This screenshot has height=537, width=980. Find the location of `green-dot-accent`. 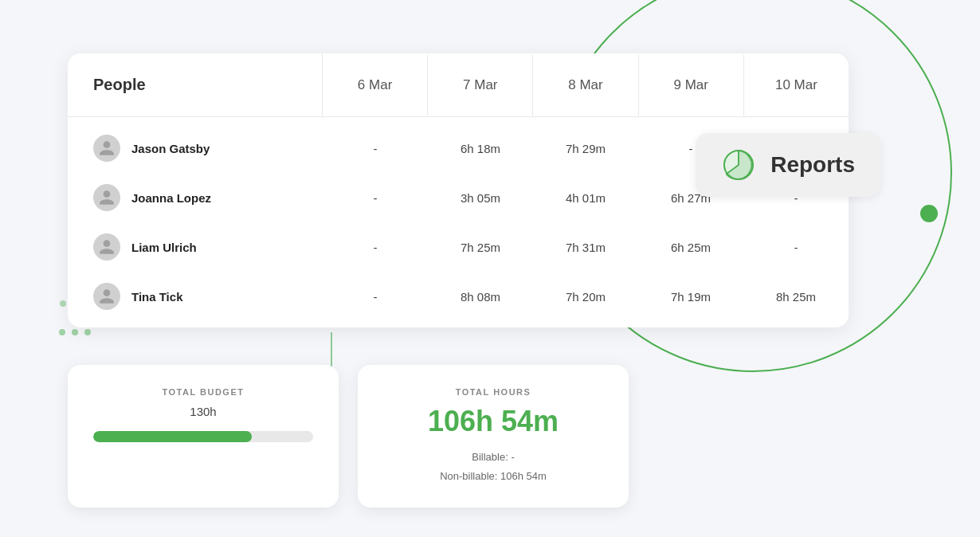

green-dot-accent is located at coordinates (929, 214).